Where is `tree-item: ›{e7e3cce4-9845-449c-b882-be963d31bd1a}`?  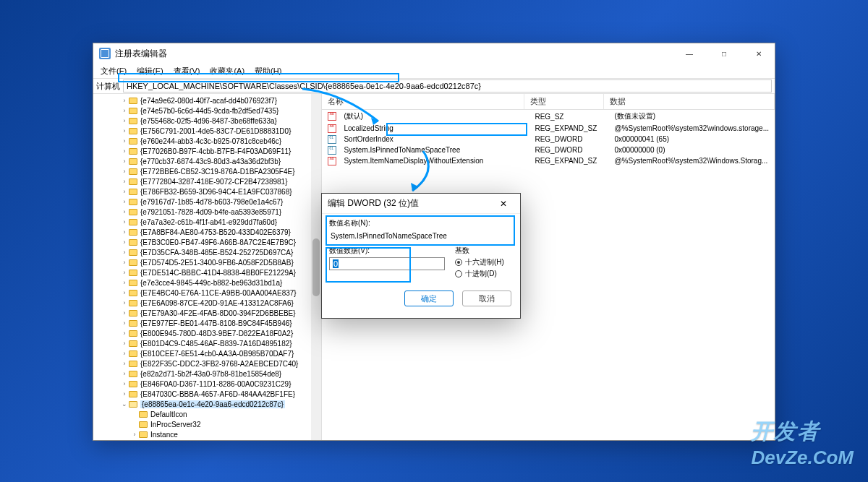
tree-item: ›{e7e3cce4-9845-449c-b882-be963d31bd1a} is located at coordinates (207, 283).